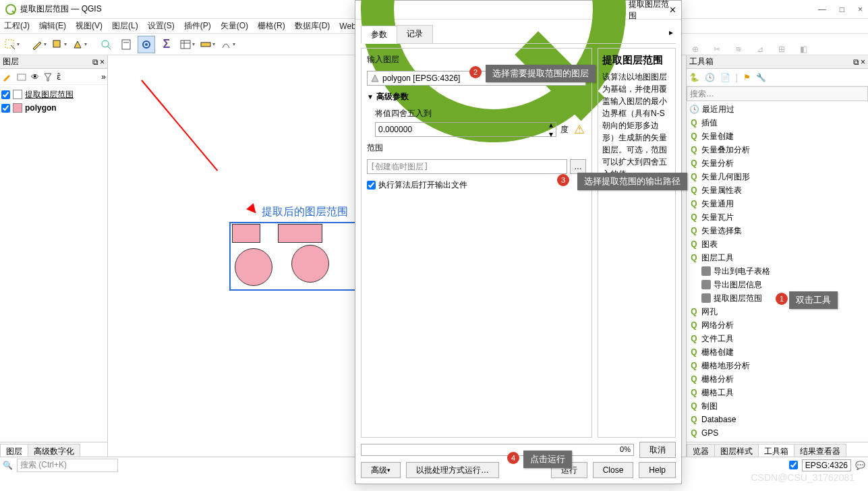 The width and height of the screenshot is (868, 491). I want to click on menu-database: 数据库(D), so click(313, 26).